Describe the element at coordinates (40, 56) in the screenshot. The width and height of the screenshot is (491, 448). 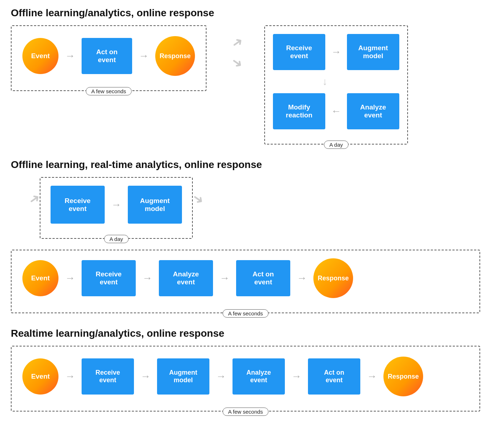
I see `section1-event-circle: Event` at that location.